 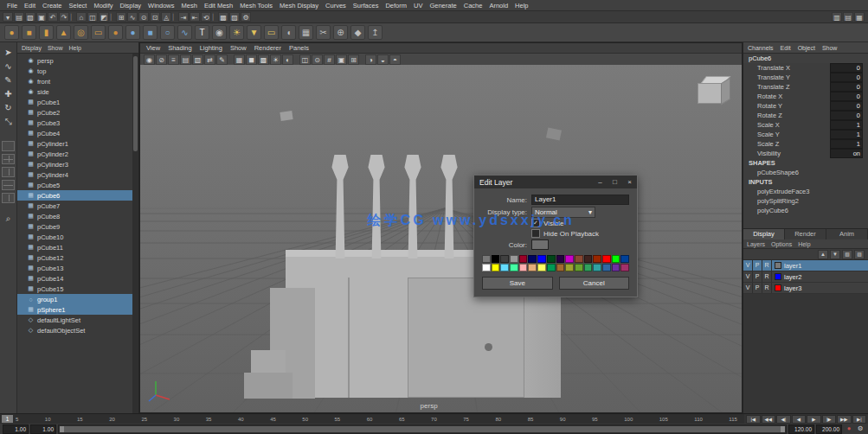 I want to click on layer-color-swatch, so click(x=778, y=288).